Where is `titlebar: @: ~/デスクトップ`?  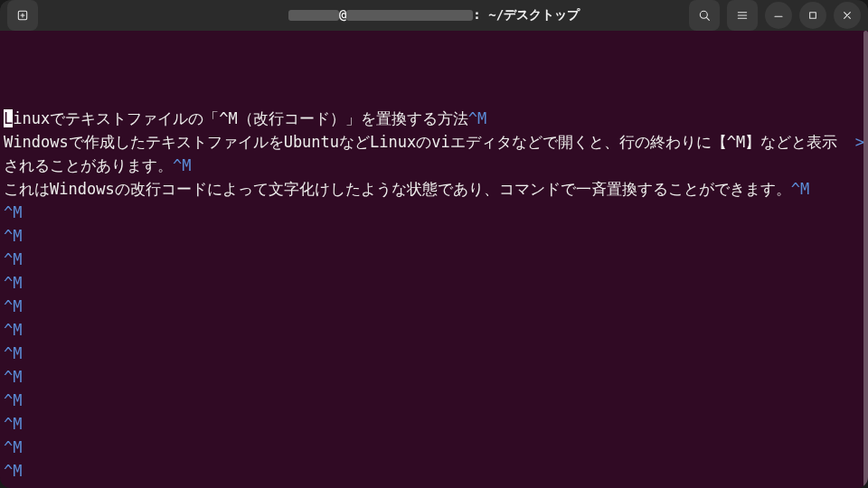
titlebar: @: ~/デスクトップ is located at coordinates (434, 15).